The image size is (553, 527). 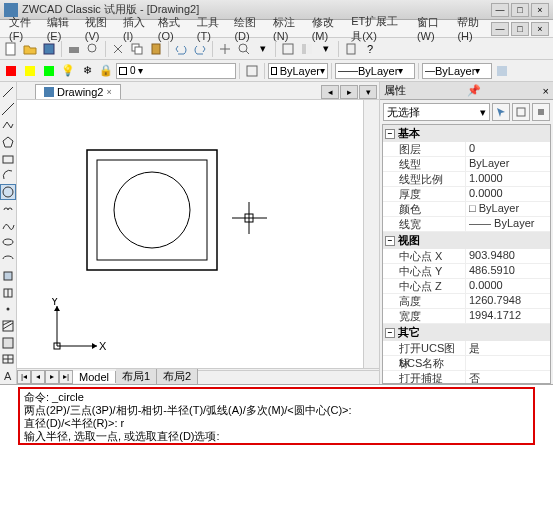 What do you see at coordinates (466, 364) in the screenshot?
I see `prop-row: UCS名称` at bounding box center [466, 364].